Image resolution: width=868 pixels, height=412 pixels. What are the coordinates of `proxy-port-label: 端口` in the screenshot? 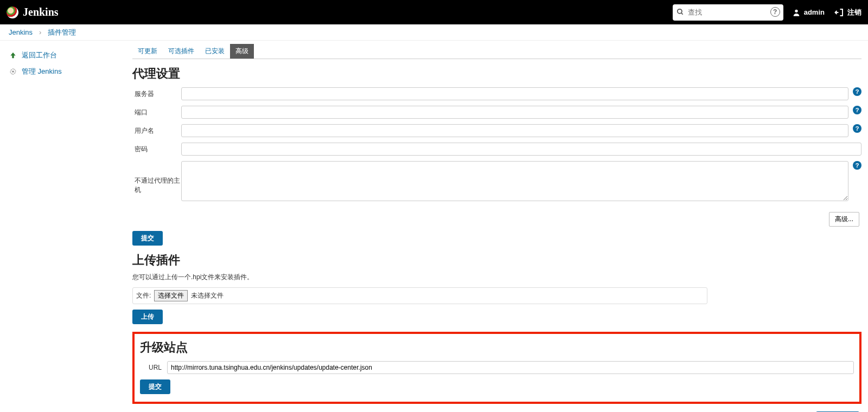 It's located at (157, 113).